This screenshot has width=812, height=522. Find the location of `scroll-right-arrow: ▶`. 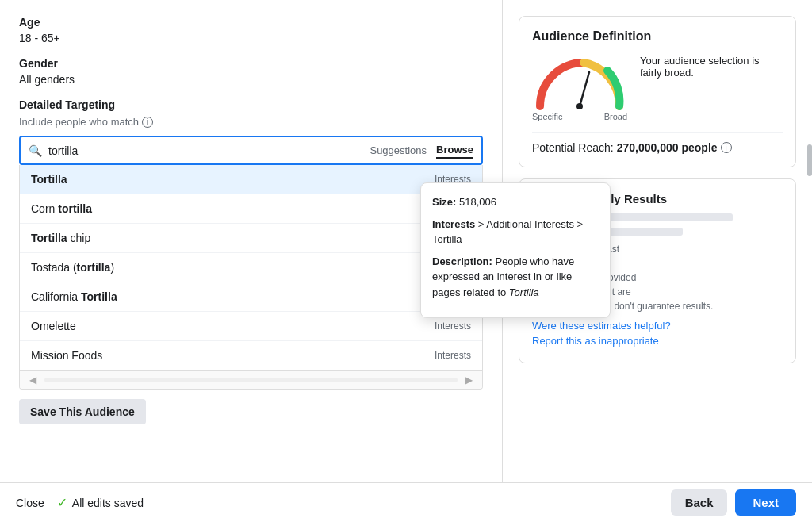

scroll-right-arrow: ▶ is located at coordinates (469, 380).